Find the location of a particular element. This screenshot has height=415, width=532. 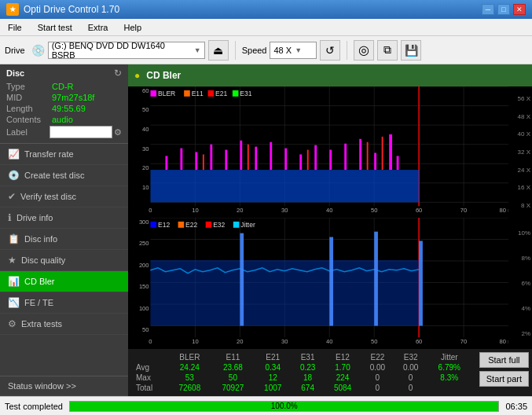

stats-total-e21: 1007 is located at coordinates (273, 388).